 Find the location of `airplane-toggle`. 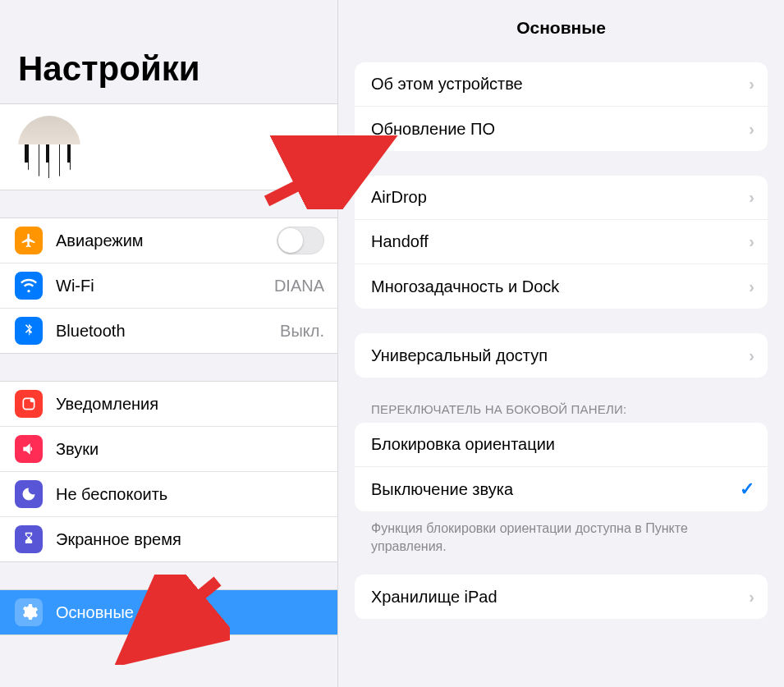

airplane-toggle is located at coordinates (300, 240).